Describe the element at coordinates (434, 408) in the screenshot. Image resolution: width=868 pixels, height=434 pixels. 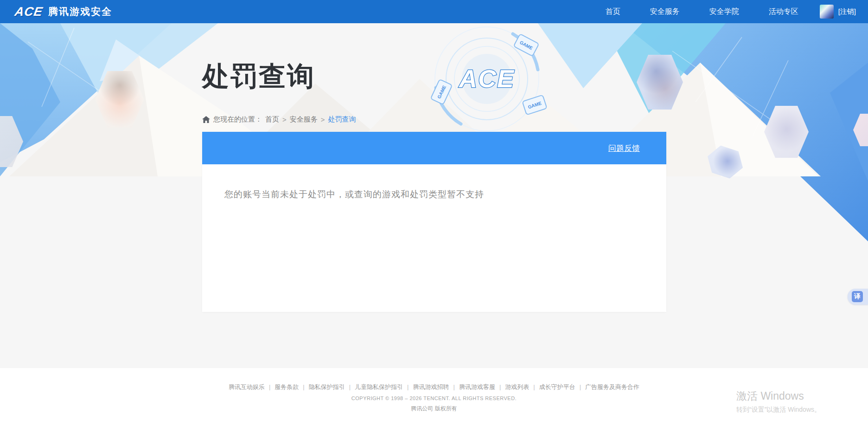
I see `company-text: 腾讯公司 版权所有` at that location.